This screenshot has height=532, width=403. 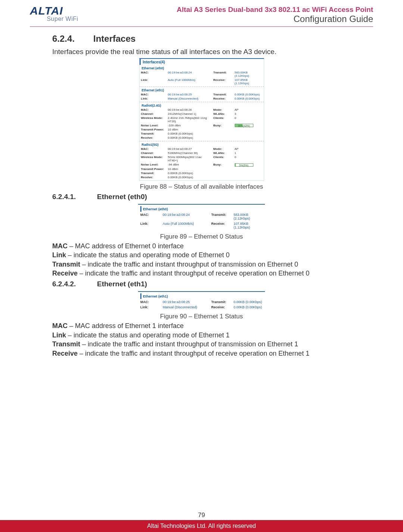 What do you see at coordinates (190, 165) in the screenshot?
I see `r1-noise-value: -94 dBm` at bounding box center [190, 165].